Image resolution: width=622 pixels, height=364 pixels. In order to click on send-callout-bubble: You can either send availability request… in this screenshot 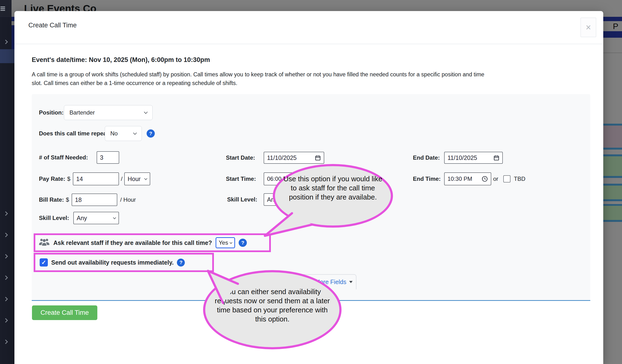, I will do `click(272, 310)`.